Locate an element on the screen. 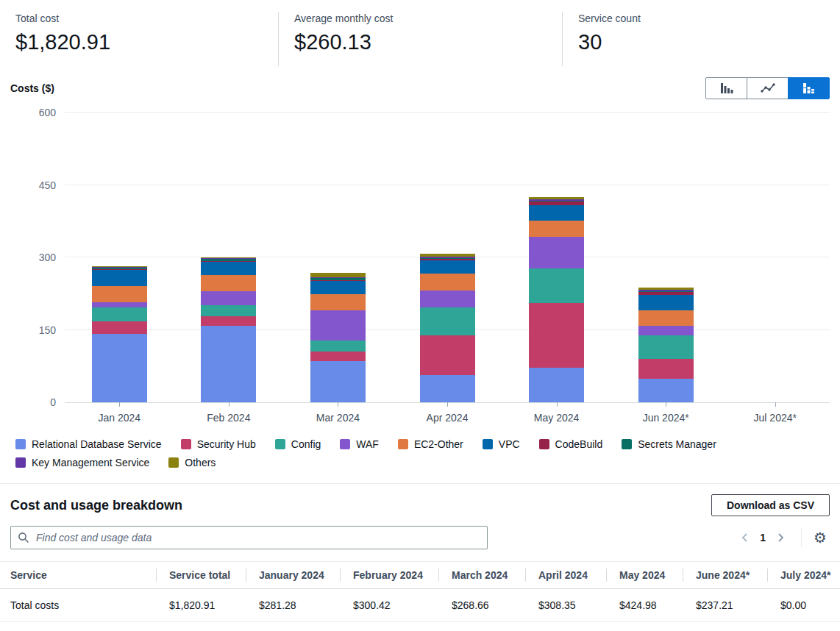 The image size is (840, 631). y-axis-tick-label: 450 is located at coordinates (47, 185).